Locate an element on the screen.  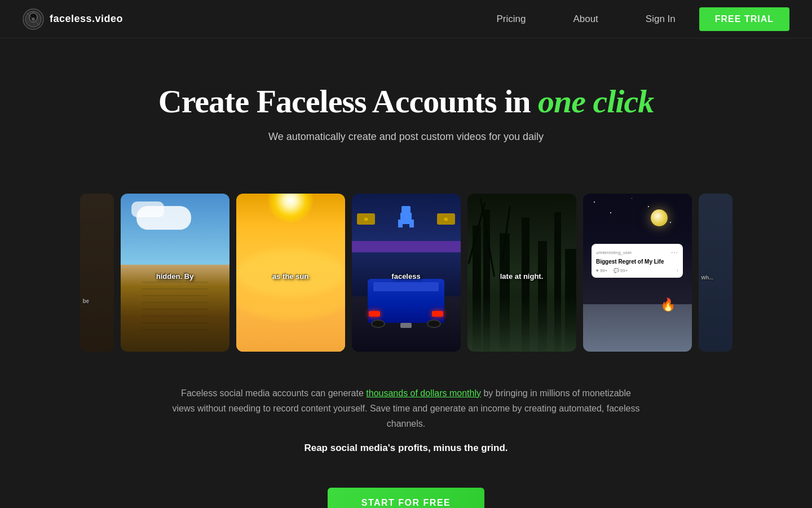
hero-title-part1: Create Faceless Accounts in is located at coordinates (348, 102).